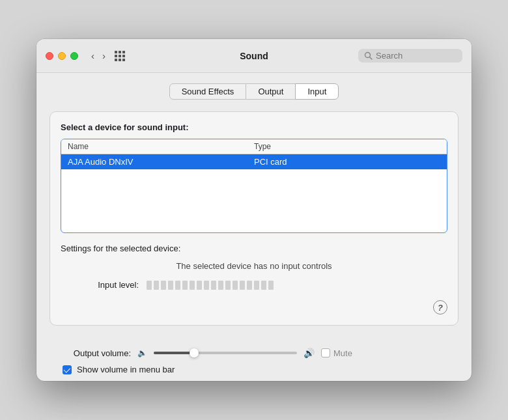  Describe the element at coordinates (254, 359) in the screenshot. I see `bottom-controls: Output volume: 🔈 🔊 Mute Show volume in m…` at that location.